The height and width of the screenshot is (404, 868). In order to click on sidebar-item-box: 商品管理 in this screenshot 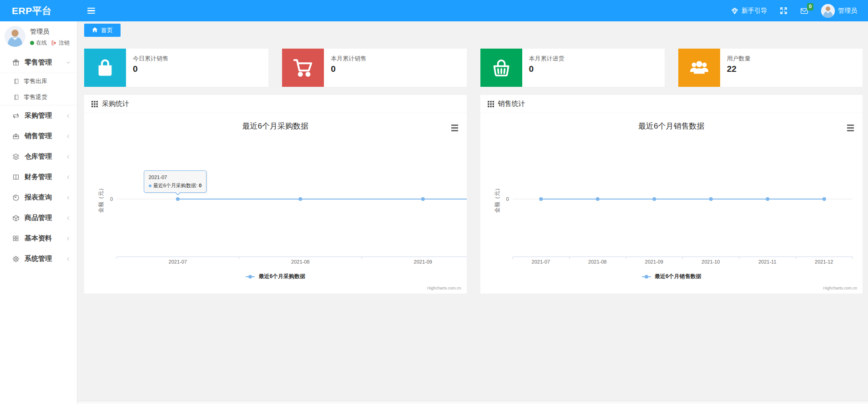, I will do `click(38, 218)`.